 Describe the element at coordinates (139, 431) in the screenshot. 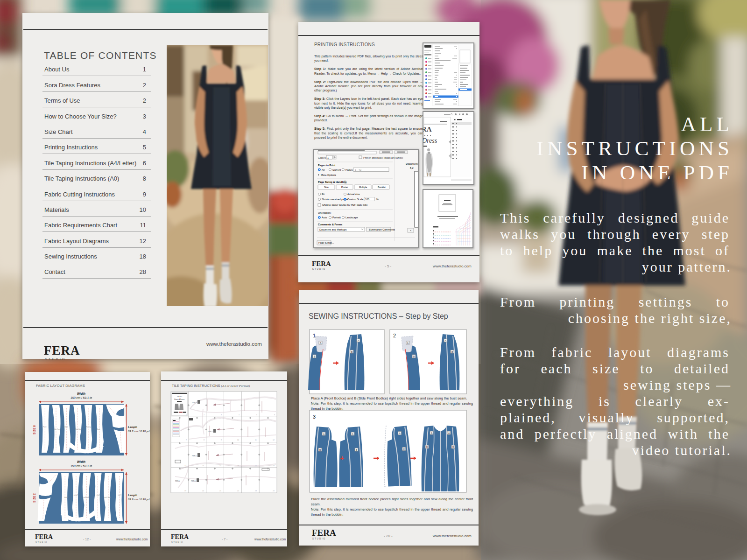

I see `svg-text: 89.3 cm / 0.98 yd` at that location.